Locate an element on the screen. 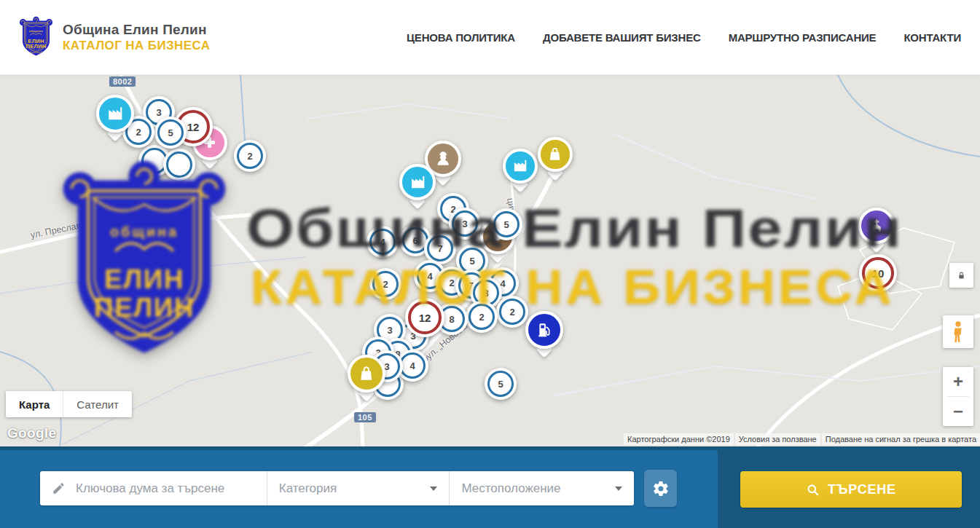 The image size is (980, 528). map-cluster-marker: 10 is located at coordinates (878, 273).